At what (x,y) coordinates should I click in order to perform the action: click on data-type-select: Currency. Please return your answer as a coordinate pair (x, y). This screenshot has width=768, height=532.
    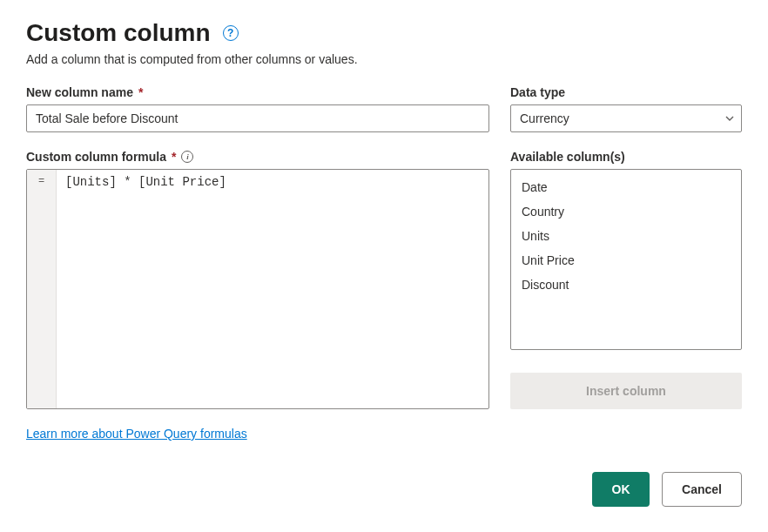
    Looking at the image, I should click on (626, 118).